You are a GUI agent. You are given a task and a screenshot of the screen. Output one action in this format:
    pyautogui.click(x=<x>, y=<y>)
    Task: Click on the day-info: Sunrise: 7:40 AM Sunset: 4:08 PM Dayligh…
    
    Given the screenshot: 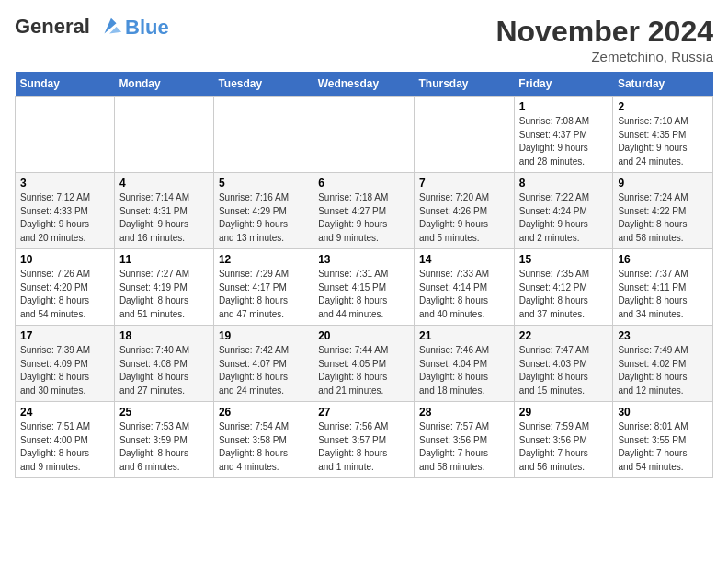 What is the action you would take?
    pyautogui.click(x=164, y=371)
    